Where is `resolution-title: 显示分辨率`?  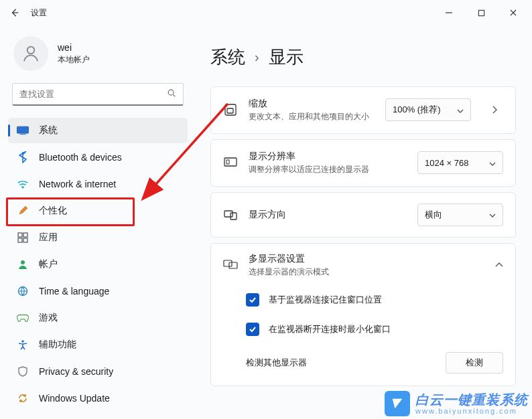
resolution-title: 显示分辨率 is located at coordinates (328, 157).